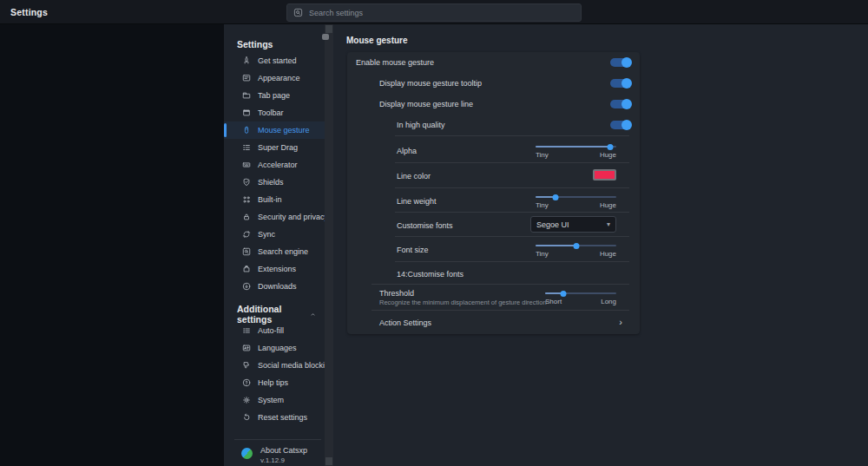  What do you see at coordinates (274, 234) in the screenshot?
I see `sidebar-item-sync: Sync` at bounding box center [274, 234].